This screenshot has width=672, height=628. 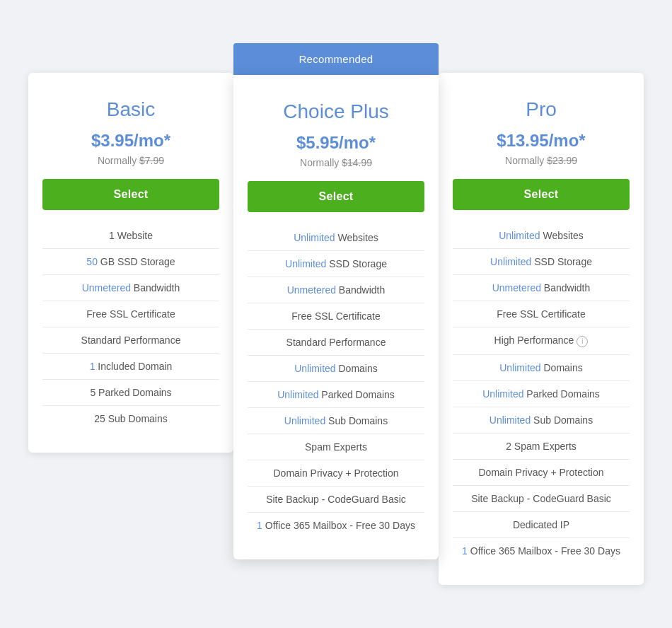 What do you see at coordinates (336, 382) in the screenshot?
I see `features-list-choice-plus: Unlimited WebsitesUnlimited SSD StorageU…` at bounding box center [336, 382].